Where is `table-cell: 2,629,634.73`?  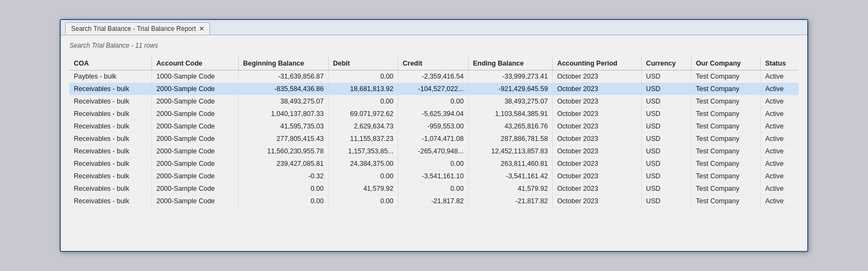
table-cell: 2,629,634.73 is located at coordinates (363, 127).